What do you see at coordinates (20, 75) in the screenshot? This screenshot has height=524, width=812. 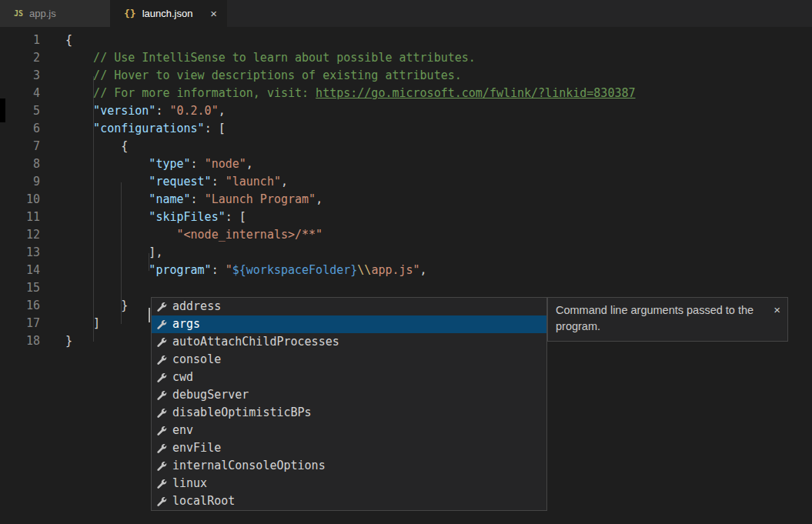 I see `line-number: 3` at bounding box center [20, 75].